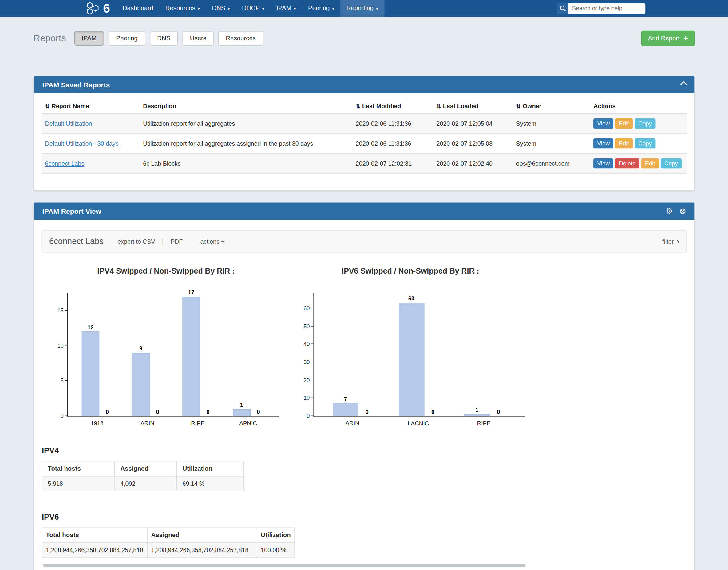  I want to click on bar-value-label: 17, so click(191, 292).